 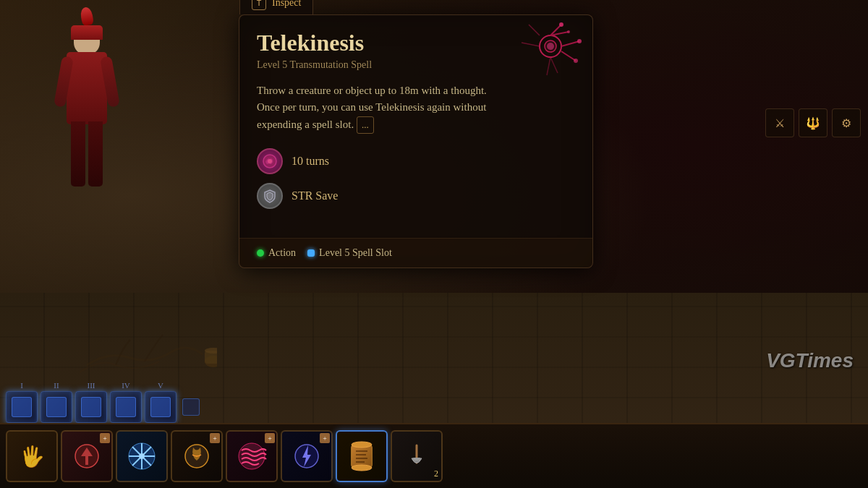 I want to click on skill-plus-1: +, so click(x=105, y=438).